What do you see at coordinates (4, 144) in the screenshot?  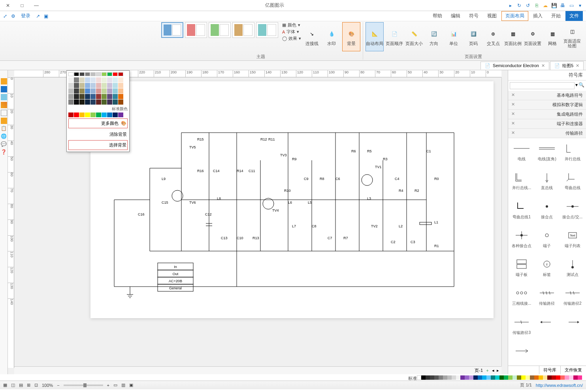 I see `tool-icon: 💬` at bounding box center [4, 144].